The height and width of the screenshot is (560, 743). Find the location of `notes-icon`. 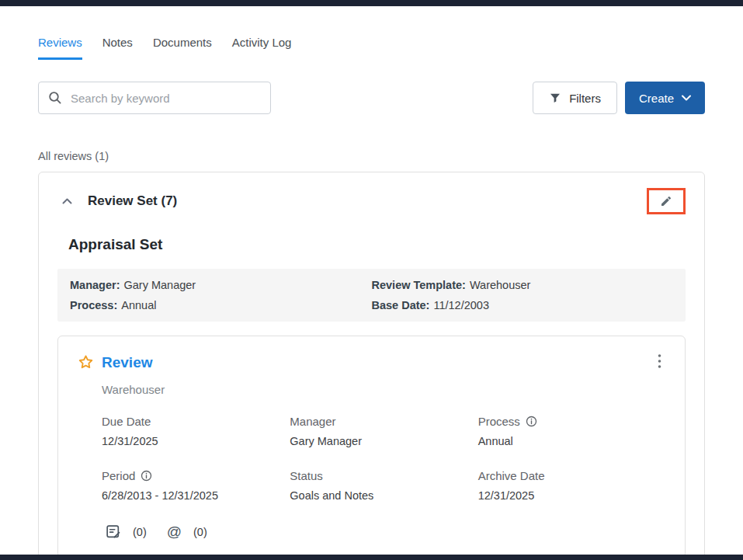

notes-icon is located at coordinates (113, 531).